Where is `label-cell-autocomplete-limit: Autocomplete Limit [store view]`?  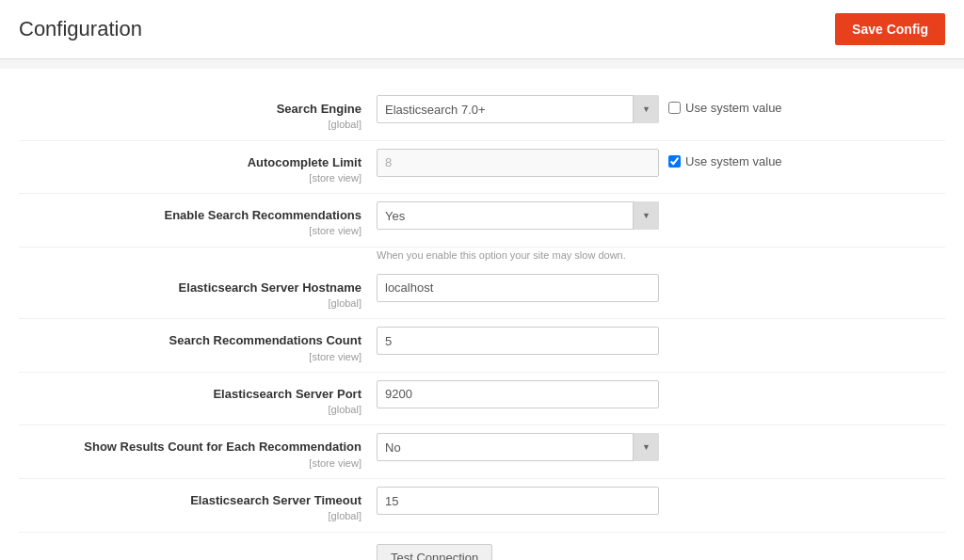 label-cell-autocomplete-limit: Autocomplete Limit [store view] is located at coordinates (198, 168).